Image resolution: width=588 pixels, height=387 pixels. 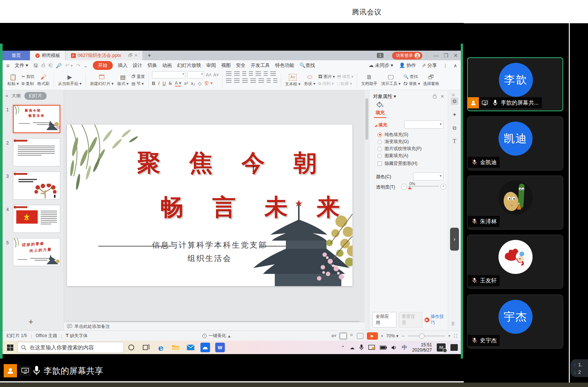 What do you see at coordinates (28, 77) in the screenshot?
I see `cut-button: ✂ 剪切` at bounding box center [28, 77].